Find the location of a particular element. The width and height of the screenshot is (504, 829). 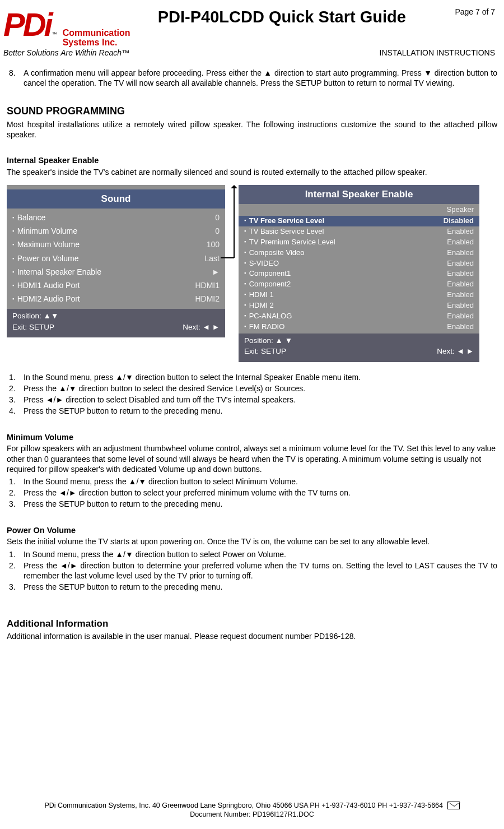

list-item: 1.In the Sound menu, press the ▲/▼ direc… is located at coordinates (252, 481).